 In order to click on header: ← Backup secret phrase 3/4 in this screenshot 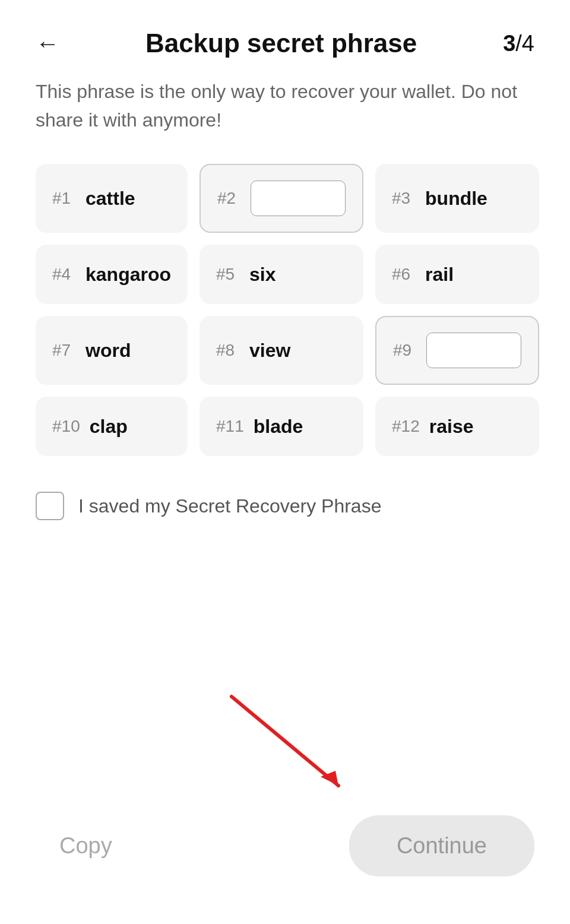, I will do `click(285, 36)`.